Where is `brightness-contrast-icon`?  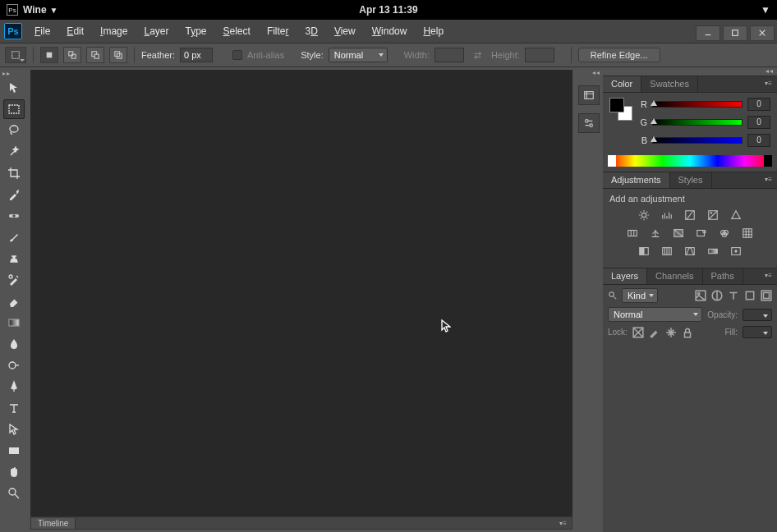 brightness-contrast-icon is located at coordinates (644, 215).